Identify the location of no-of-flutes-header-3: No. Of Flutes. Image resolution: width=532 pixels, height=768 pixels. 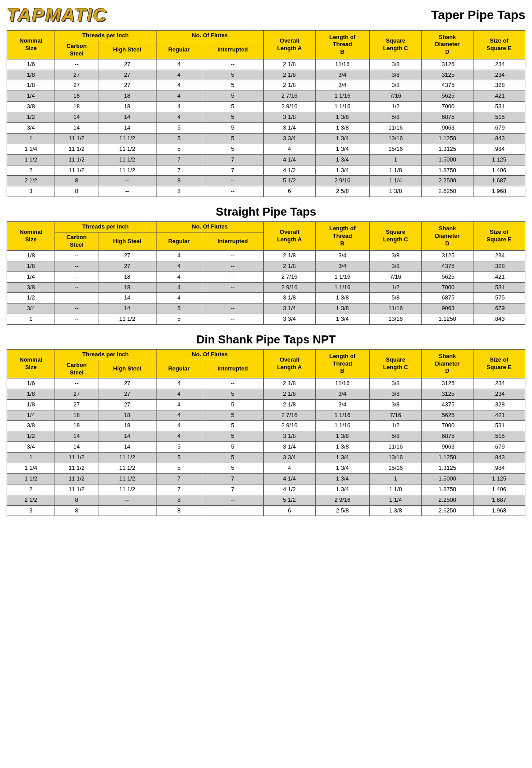
(210, 355).